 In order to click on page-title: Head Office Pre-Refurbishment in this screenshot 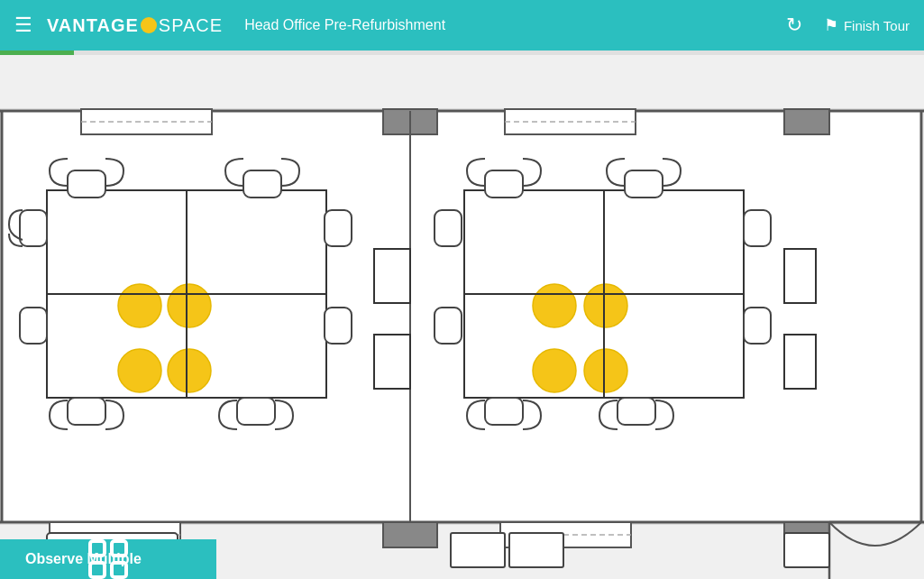, I will do `click(344, 25)`.